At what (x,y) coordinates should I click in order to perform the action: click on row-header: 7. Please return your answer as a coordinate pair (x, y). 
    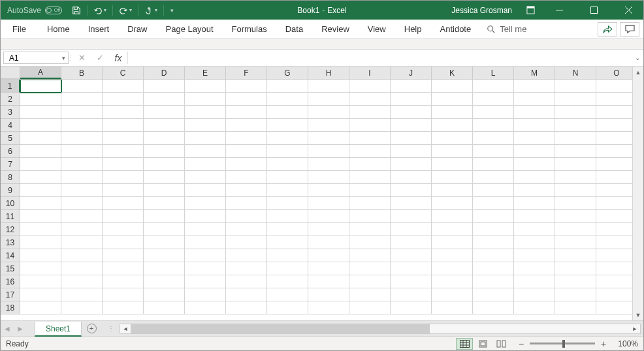
    Looking at the image, I should click on (10, 164).